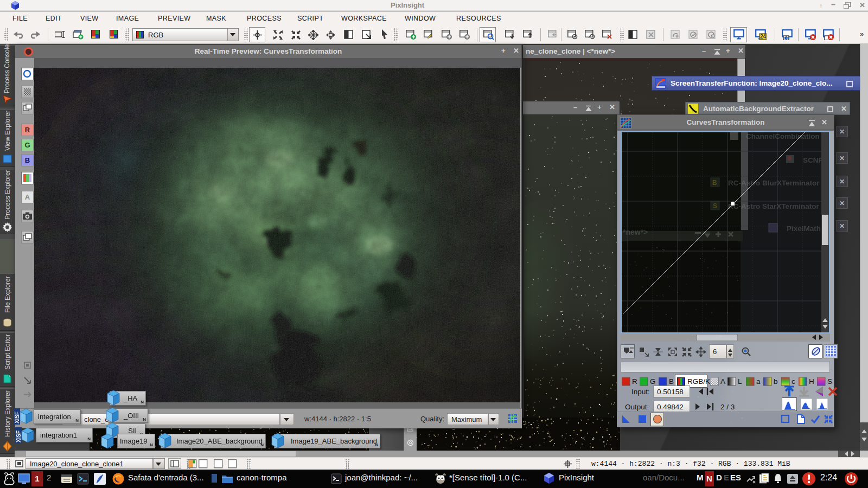  I want to click on svg-text: S, so click(715, 206).